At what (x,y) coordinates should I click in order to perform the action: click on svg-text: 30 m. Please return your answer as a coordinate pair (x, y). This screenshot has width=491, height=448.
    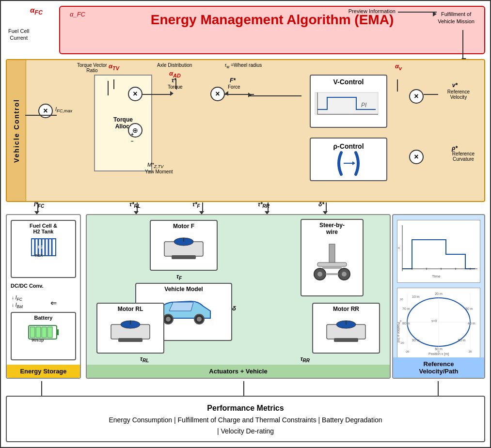
    Looking at the image, I should click on (469, 309).